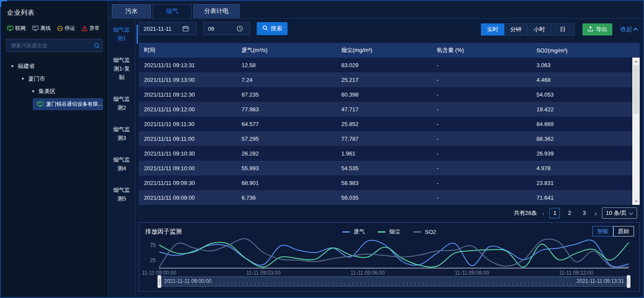 This screenshot has width=644, height=298. What do you see at coordinates (493, 29) in the screenshot?
I see `granularity-实时: 实时` at bounding box center [493, 29].